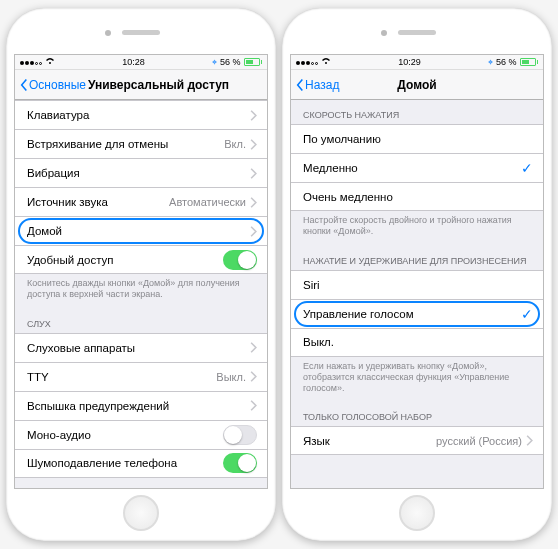 The image size is (558, 549). I want to click on section-voice-dial: ТОЛЬКО ГОЛОСОВОЙ НАБОР, so click(417, 414).